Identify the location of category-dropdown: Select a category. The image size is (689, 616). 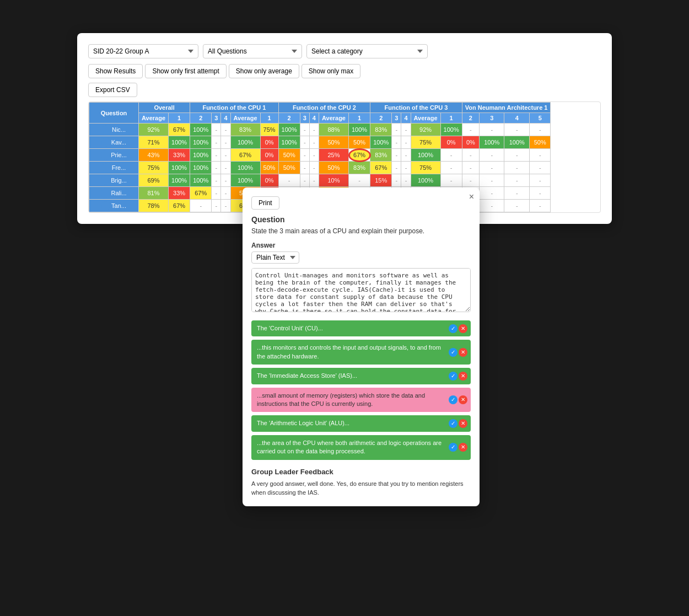
(367, 51).